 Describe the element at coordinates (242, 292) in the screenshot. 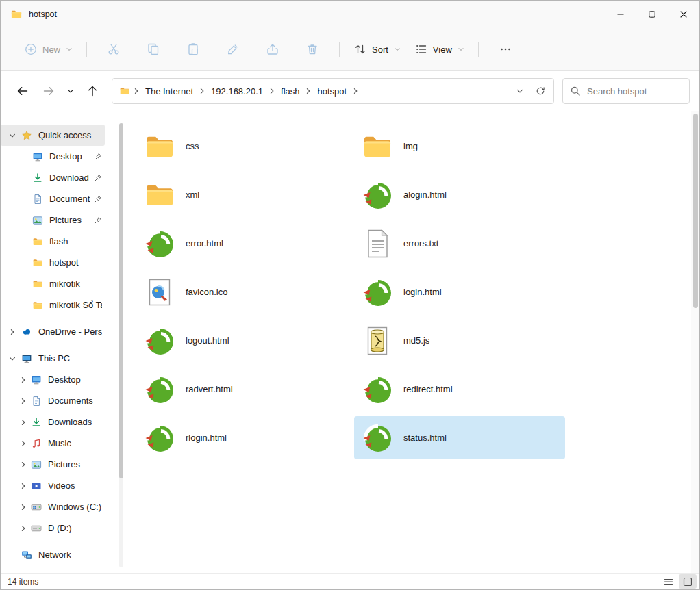

I see `file-item-favicon-ico: favicon.ico` at that location.